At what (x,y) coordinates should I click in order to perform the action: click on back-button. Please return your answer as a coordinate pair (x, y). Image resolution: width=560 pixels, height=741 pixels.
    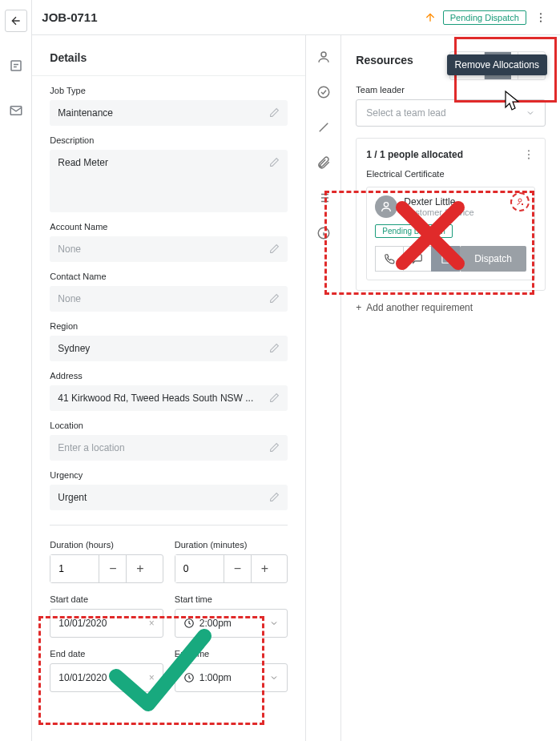
    Looking at the image, I should click on (16, 21).